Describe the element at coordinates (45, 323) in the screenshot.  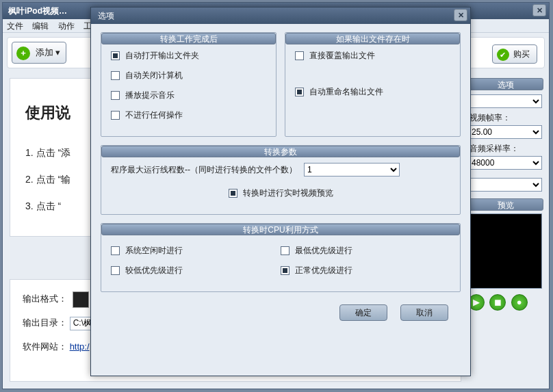
I see `out-dir-label: 输出目录：` at that location.